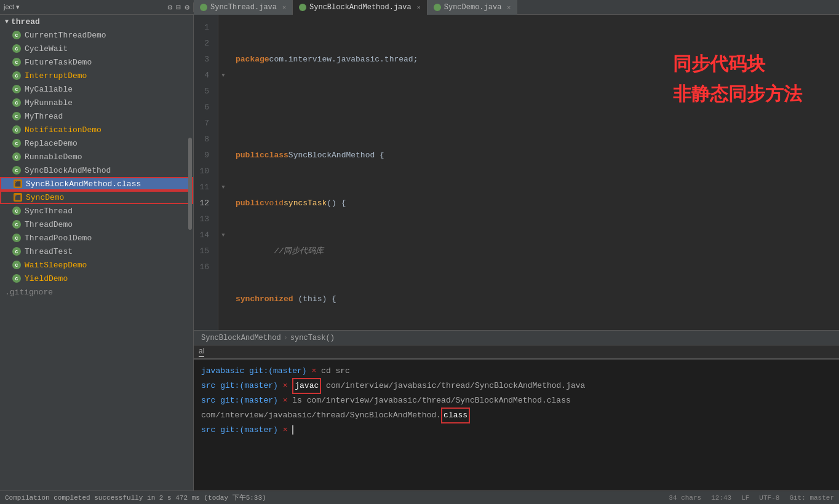 This screenshot has height=504, width=839. What do you see at coordinates (97, 116) in the screenshot?
I see `sidebar-item-mythread: C MyThread` at bounding box center [97, 116].